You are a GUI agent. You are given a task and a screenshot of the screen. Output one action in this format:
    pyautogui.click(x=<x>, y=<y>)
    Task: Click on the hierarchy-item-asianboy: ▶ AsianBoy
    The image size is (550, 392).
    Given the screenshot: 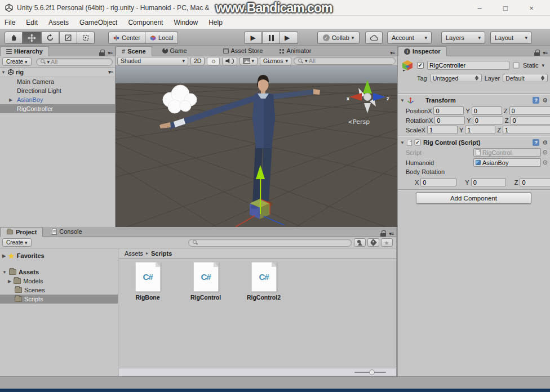 What is the action you would take?
    pyautogui.click(x=57, y=100)
    